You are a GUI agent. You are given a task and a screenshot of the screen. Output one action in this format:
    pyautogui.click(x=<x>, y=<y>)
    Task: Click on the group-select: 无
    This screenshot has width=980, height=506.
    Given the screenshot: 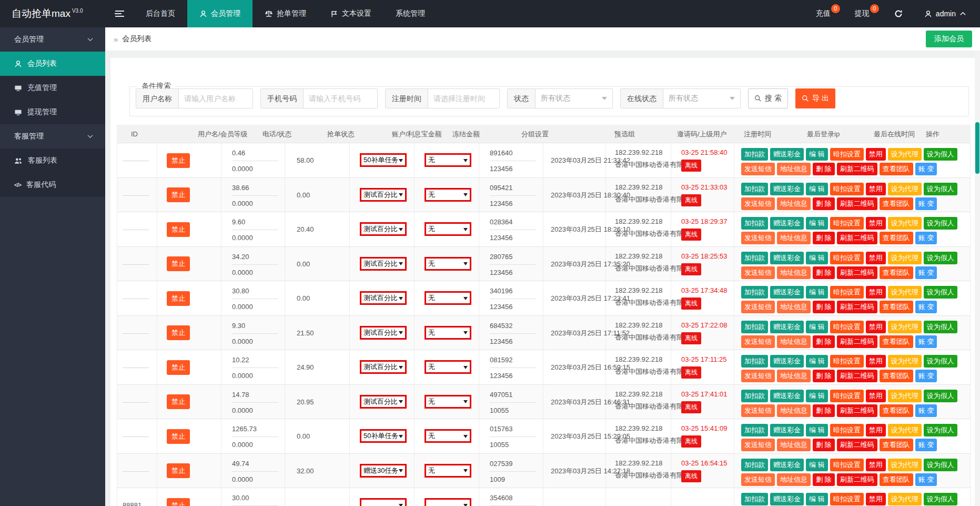 What is the action you would take?
    pyautogui.click(x=448, y=160)
    